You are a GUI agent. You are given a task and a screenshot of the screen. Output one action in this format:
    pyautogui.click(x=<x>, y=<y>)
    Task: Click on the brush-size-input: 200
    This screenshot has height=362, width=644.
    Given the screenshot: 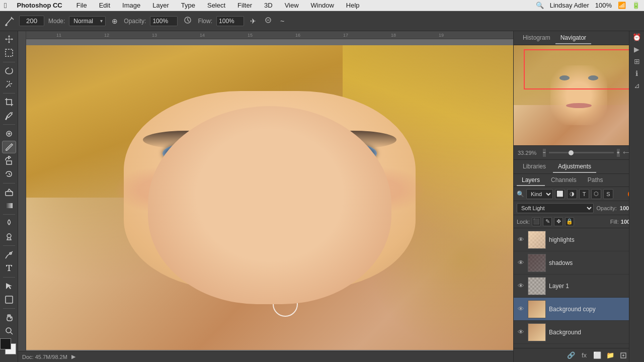 What is the action you would take?
    pyautogui.click(x=32, y=21)
    